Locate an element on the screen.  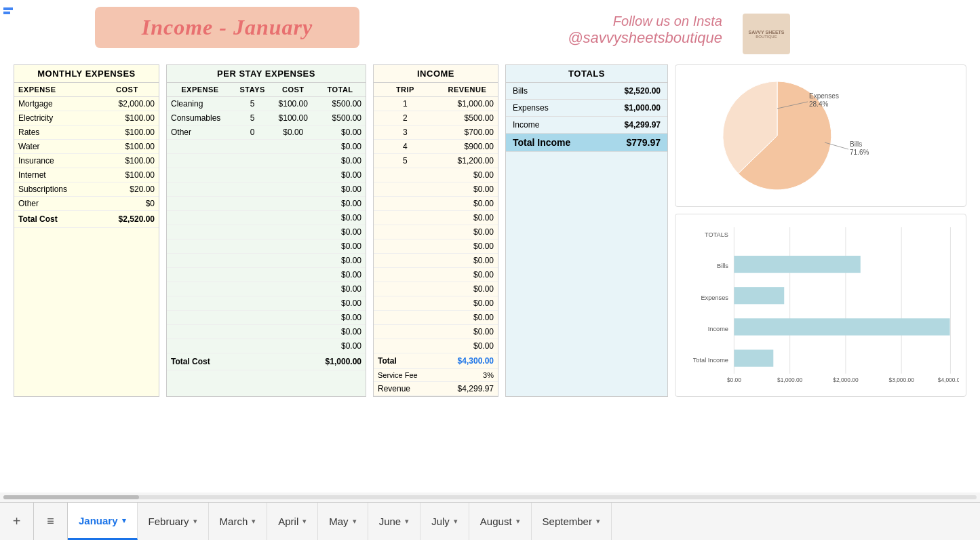
expense-name: Water is located at coordinates (55, 147).